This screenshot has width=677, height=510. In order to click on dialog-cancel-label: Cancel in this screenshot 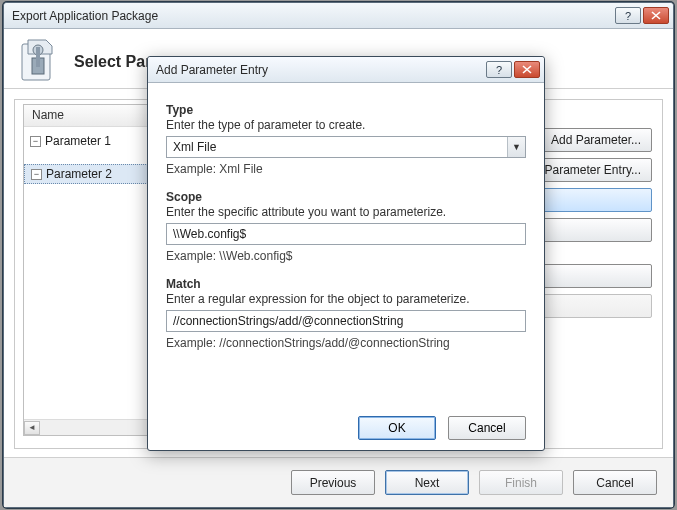, I will do `click(486, 428)`.